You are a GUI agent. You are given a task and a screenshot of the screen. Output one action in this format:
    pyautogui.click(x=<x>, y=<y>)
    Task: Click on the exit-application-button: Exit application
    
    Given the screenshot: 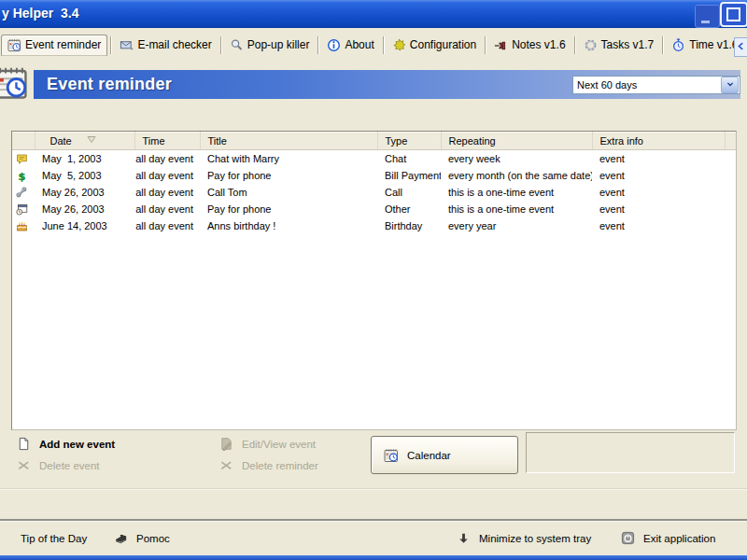 What is the action you would take?
    pyautogui.click(x=669, y=538)
    